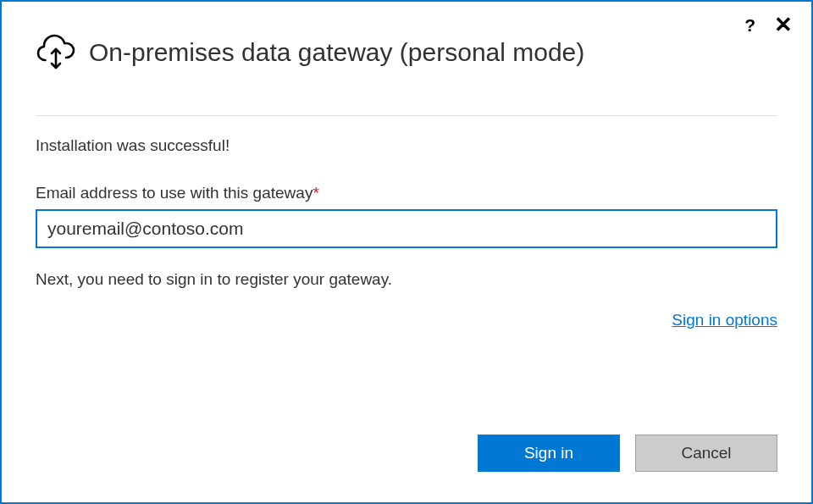 The height and width of the screenshot is (504, 813). I want to click on email-field, so click(406, 229).